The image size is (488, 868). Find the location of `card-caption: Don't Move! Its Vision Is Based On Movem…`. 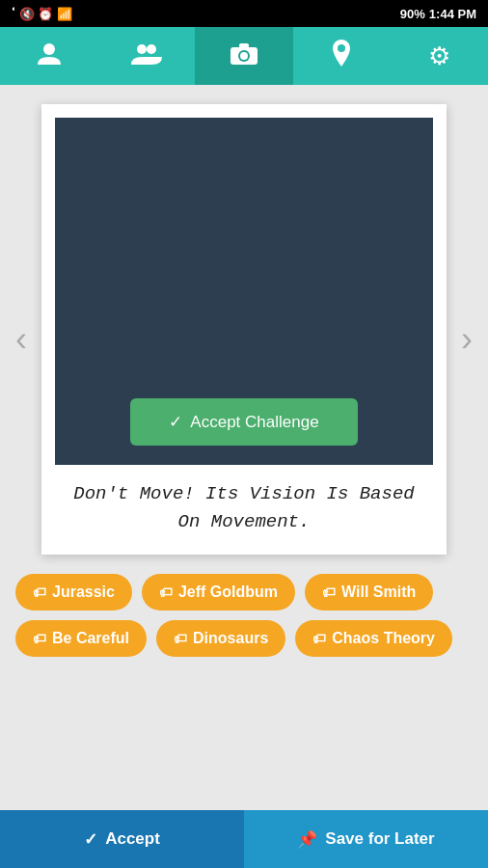

card-caption: Don't Move! Its Vision Is Based On Movem… is located at coordinates (244, 500).